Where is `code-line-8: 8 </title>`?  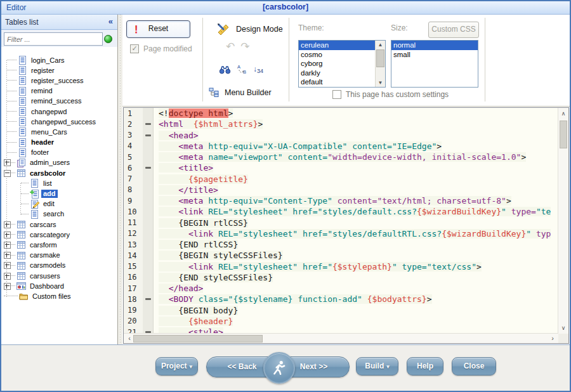 code-line-8: 8 </title> is located at coordinates (341, 190).